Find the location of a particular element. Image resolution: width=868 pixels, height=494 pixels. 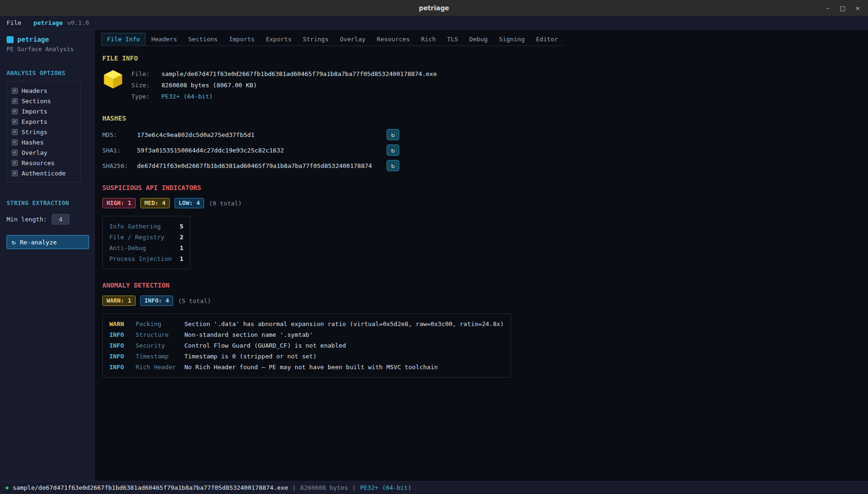

tab-file-info: File Info is located at coordinates (123, 39).